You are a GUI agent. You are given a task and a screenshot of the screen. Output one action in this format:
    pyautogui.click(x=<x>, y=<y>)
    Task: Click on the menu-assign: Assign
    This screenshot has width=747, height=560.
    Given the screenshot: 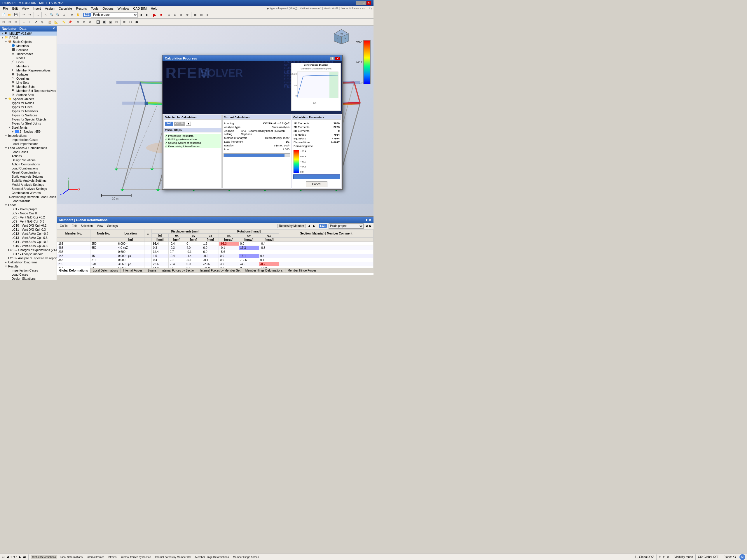 What is the action you would take?
    pyautogui.click(x=50, y=8)
    